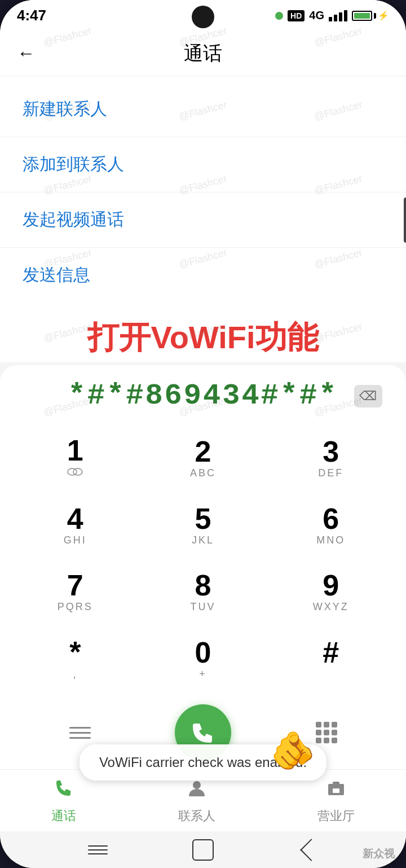 The width and height of the screenshot is (406, 868). What do you see at coordinates (32, 16) in the screenshot?
I see `status-time: 4:47` at bounding box center [32, 16].